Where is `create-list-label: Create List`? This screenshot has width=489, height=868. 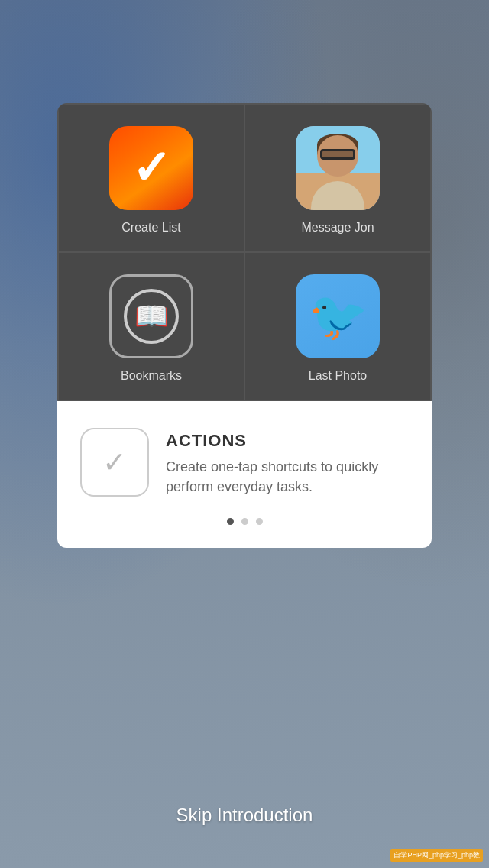
create-list-label: Create List is located at coordinates (151, 228).